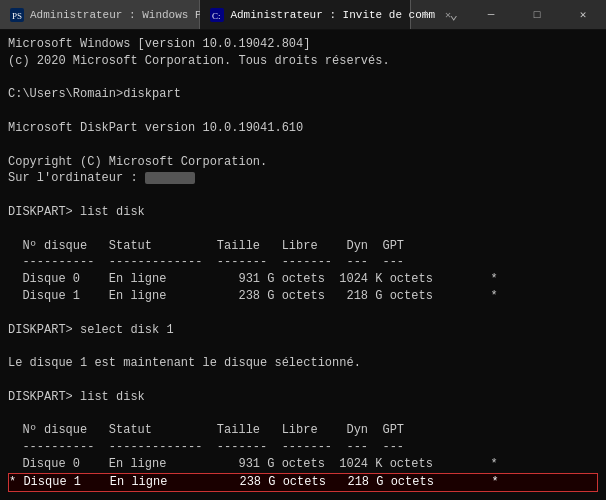 This screenshot has height=500, width=606. Describe the element at coordinates (216, 16) in the screenshot. I see `svg-text: C:` at that location.